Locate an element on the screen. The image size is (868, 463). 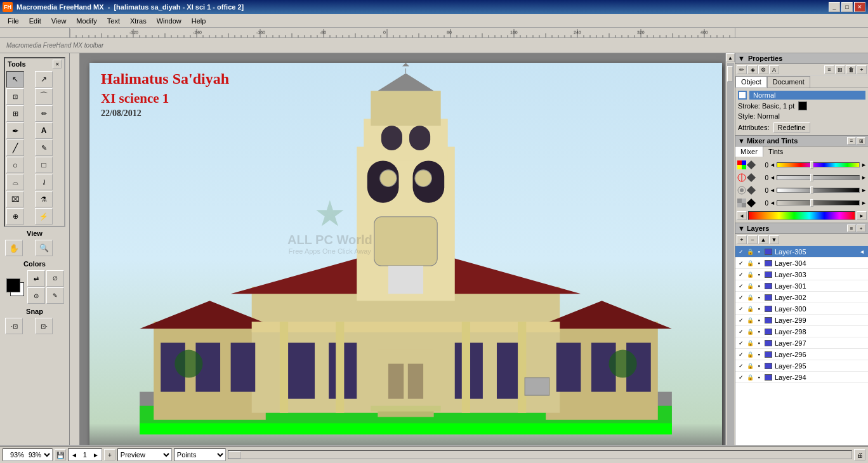
prev-page-button: ◄ is located at coordinates (74, 455).